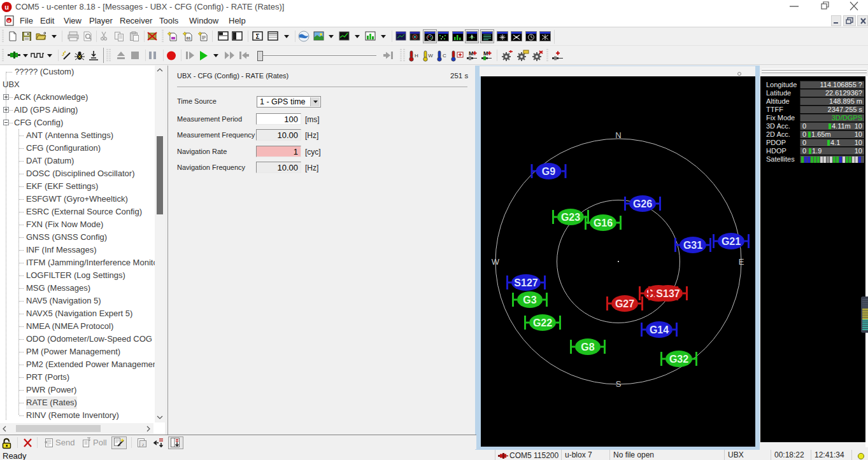  Describe the element at coordinates (659, 330) in the screenshot. I see `svg-text: G14` at that location.